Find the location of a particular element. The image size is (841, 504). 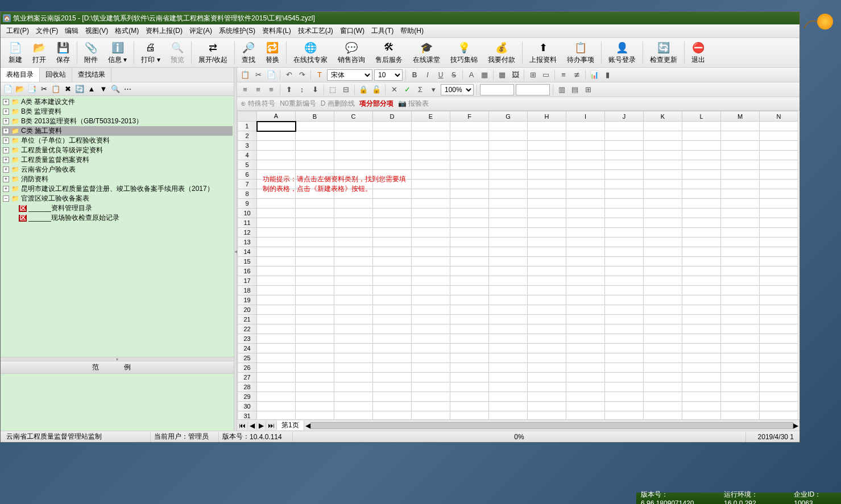

toolbar-查找: 🔎查找 is located at coordinates (248, 53).